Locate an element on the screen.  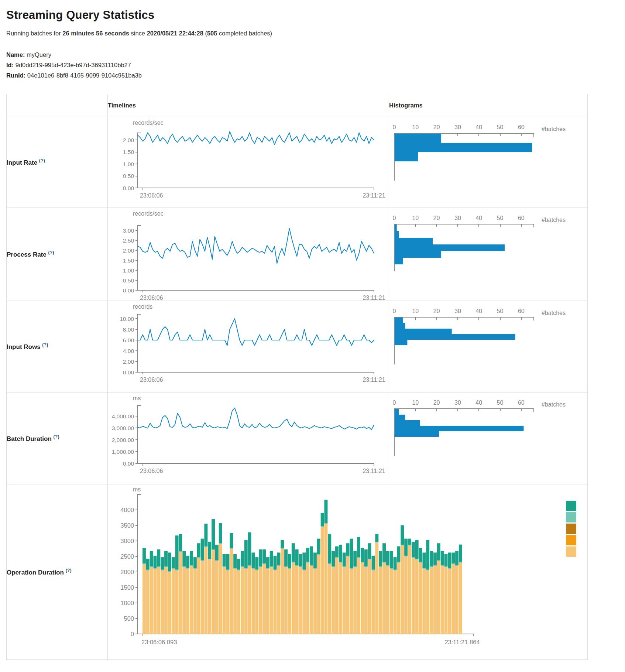
histograms-header: Histograms is located at coordinates (488, 106).